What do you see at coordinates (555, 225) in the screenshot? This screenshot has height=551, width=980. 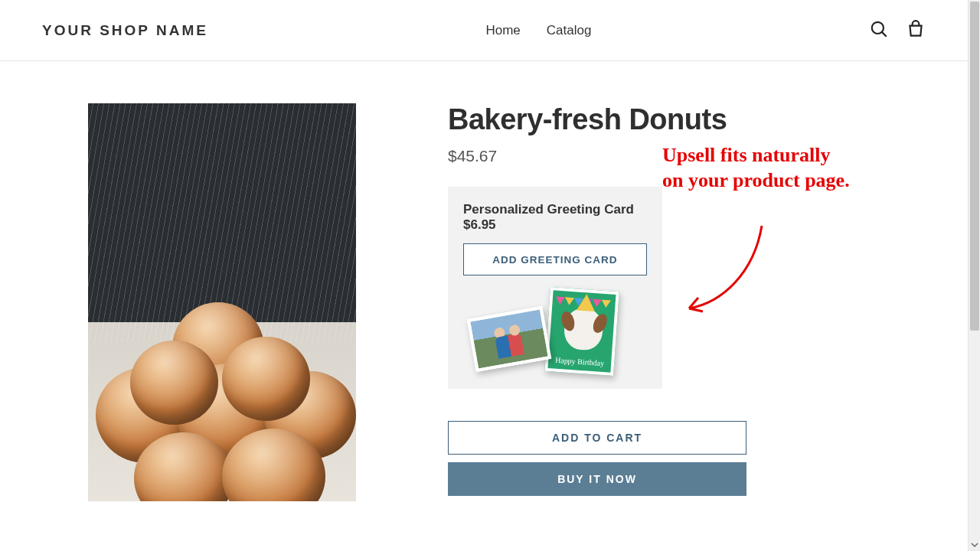 I see `upsell-price: $6.95` at bounding box center [555, 225].